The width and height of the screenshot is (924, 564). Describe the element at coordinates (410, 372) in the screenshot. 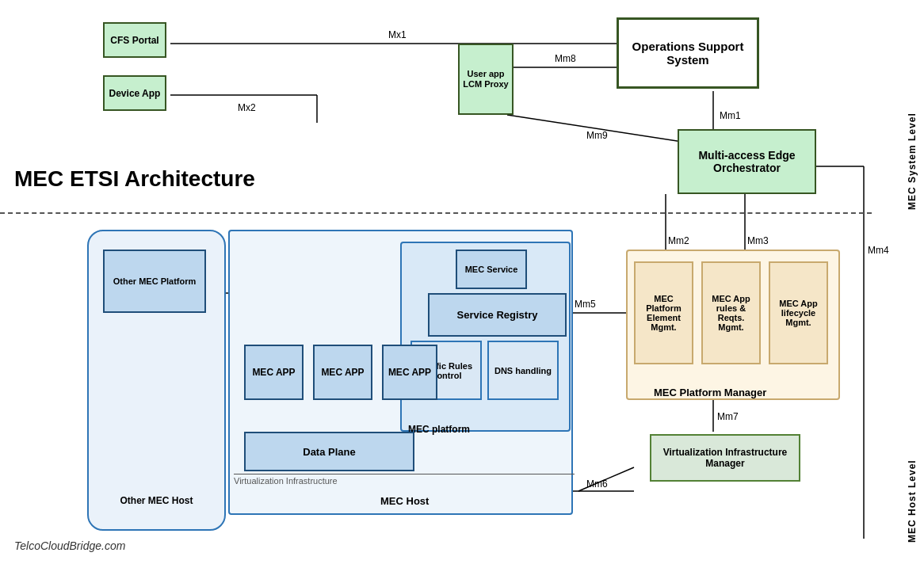

I see `mec-app3-box: MEC APP` at that location.